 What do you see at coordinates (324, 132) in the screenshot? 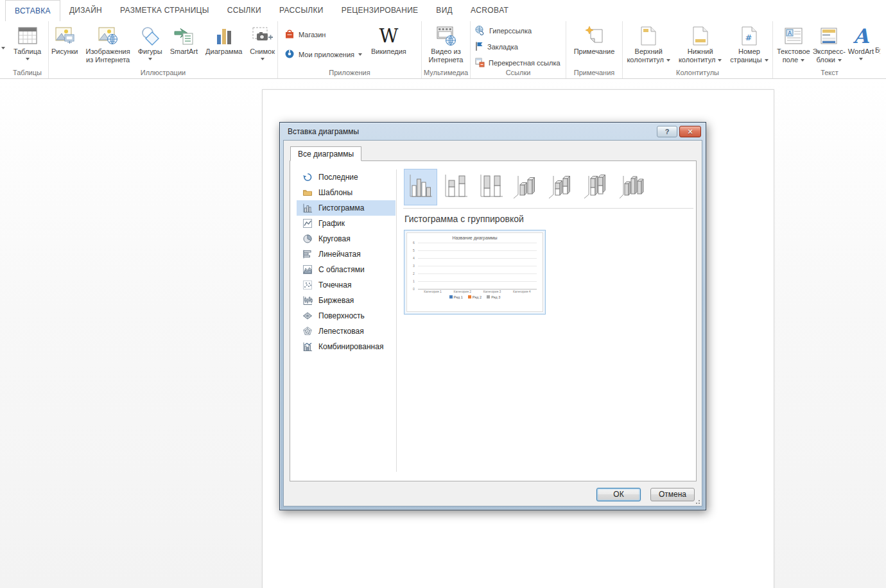
I see `dialog-title: Вставка диаграммы` at bounding box center [324, 132].